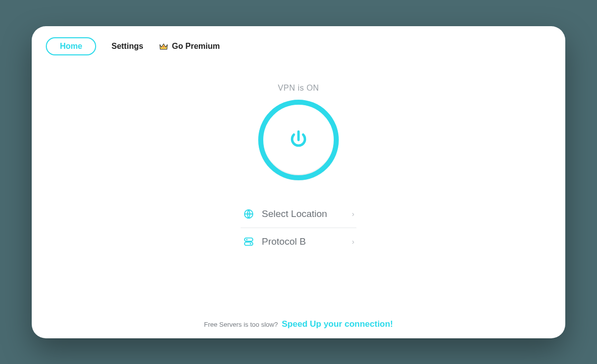 This screenshot has height=364, width=597. Describe the element at coordinates (299, 228) in the screenshot. I see `option-list: Select Location › Protocol B ›` at that location.